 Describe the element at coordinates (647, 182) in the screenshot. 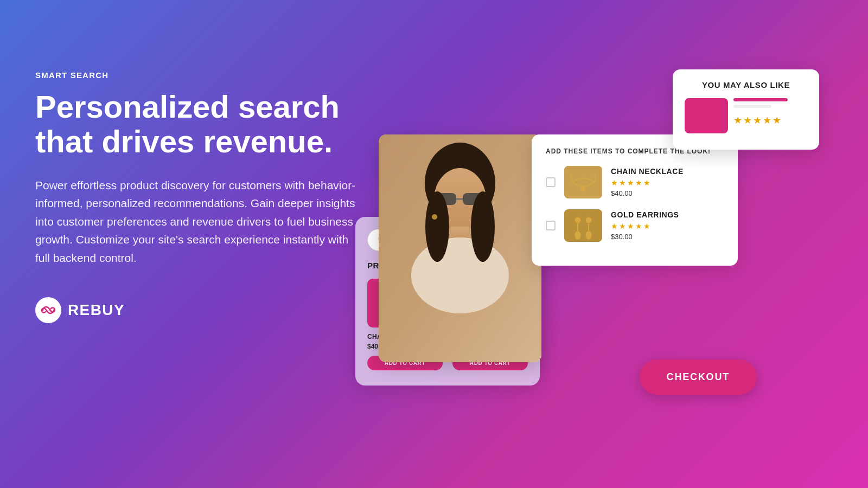

I see `look-item-1-info: CHAIN NECKLACE ★★★★★ $40.00` at that location.